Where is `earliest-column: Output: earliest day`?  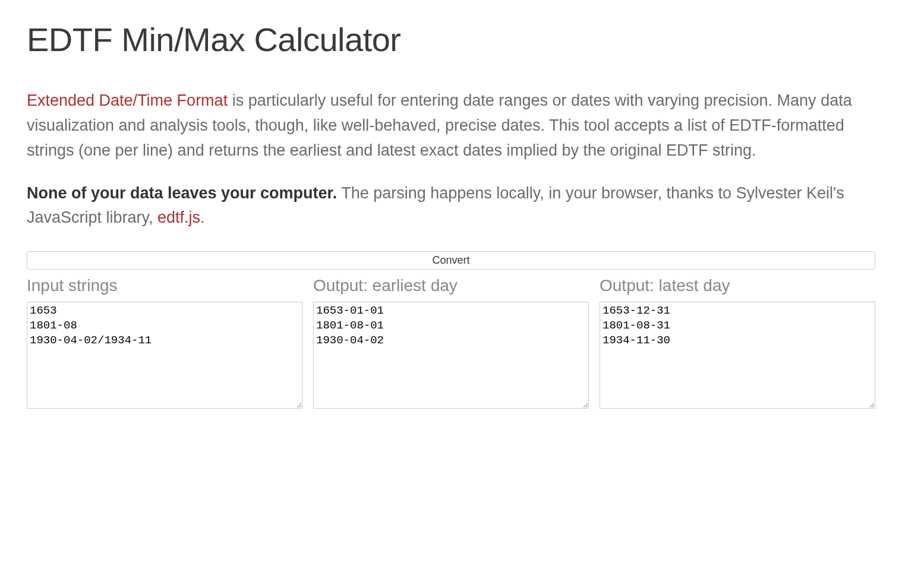 earliest-column: Output: earliest day is located at coordinates (451, 343).